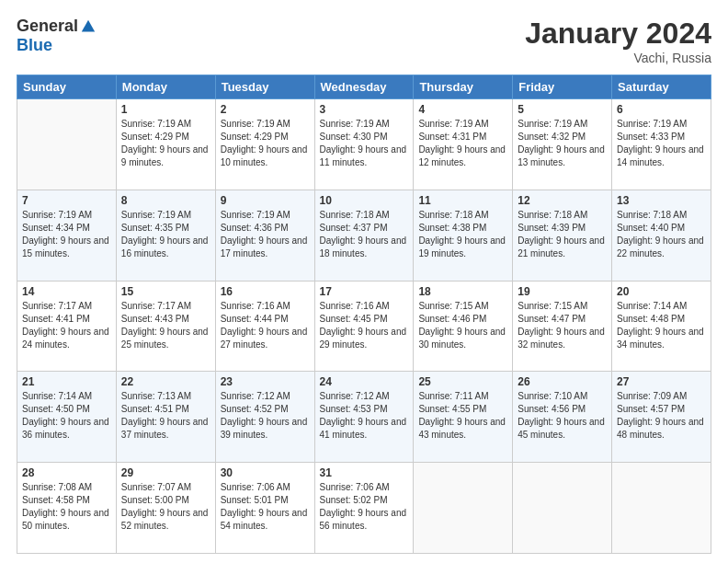 This screenshot has width=728, height=563. Describe the element at coordinates (265, 235) in the screenshot. I see `day-info: Sunrise: 7:19 AMSunset: 4:36 PMDaylight:…` at that location.